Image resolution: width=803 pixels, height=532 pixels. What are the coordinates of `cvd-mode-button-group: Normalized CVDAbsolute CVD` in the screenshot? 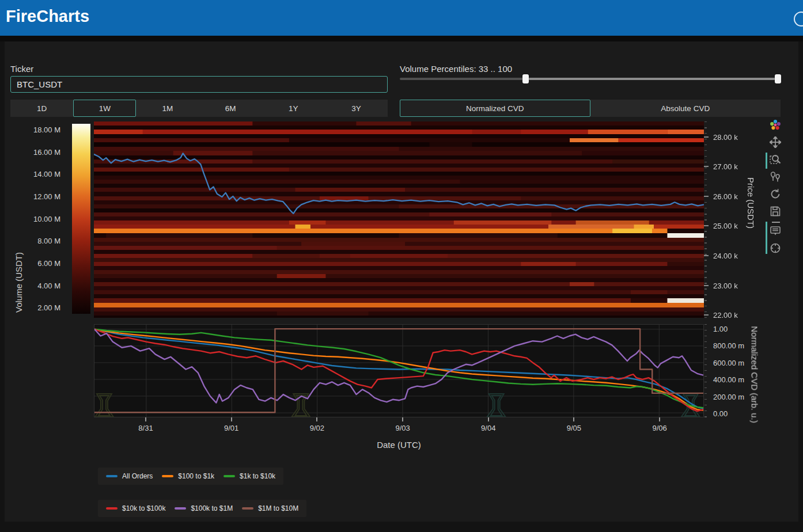 It's located at (590, 108).